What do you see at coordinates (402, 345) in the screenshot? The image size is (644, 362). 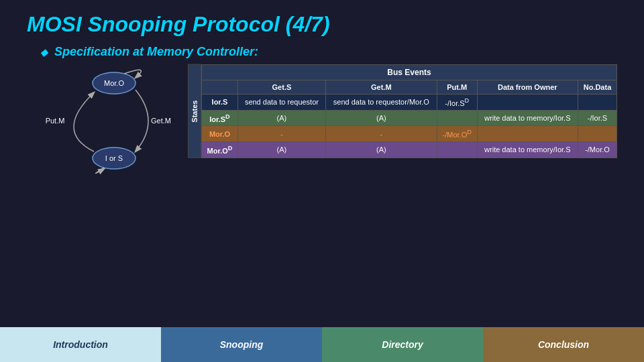 I see `nav-item-directory: Directory` at bounding box center [402, 345].